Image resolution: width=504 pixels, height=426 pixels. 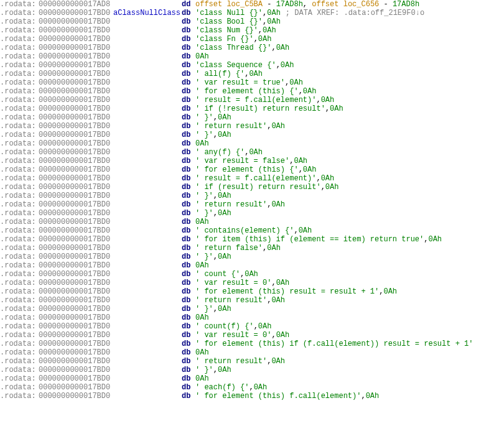 What do you see at coordinates (252, 231) in the screenshot?
I see `disassembly-line: .rodata:0000000000017BD0 db' contains(el…` at bounding box center [252, 231].